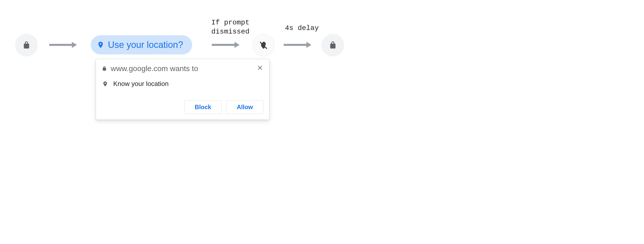 The width and height of the screenshot is (644, 244). Describe the element at coordinates (145, 45) in the screenshot. I see `location-chip-label: Use your location?` at that location.